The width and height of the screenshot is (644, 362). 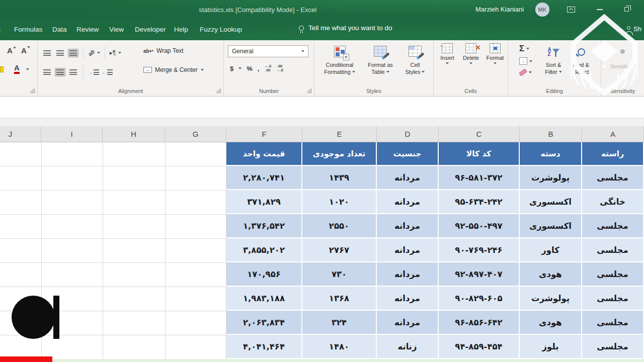 What do you see at coordinates (59, 29) in the screenshot?
I see `tab-data: Data` at bounding box center [59, 29].